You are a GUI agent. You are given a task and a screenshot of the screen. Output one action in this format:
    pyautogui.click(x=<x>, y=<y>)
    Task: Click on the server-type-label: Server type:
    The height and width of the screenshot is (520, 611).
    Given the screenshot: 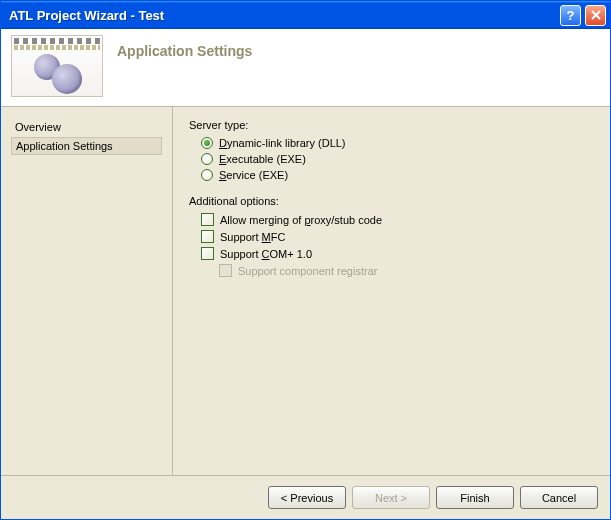 What is the action you would take?
    pyautogui.click(x=392, y=125)
    